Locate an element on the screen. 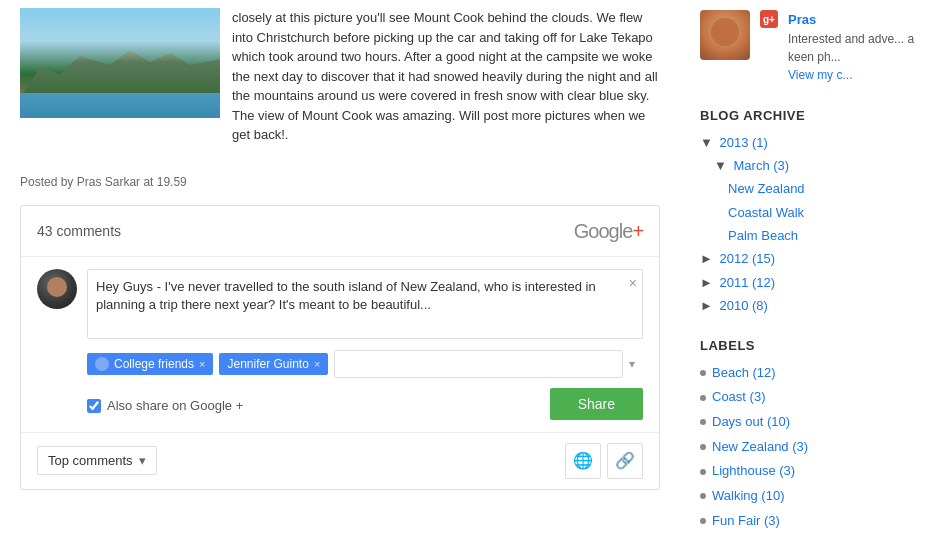 This screenshot has height=537, width=946. archive-palmbeach-link: Palm Beach is located at coordinates (763, 236).